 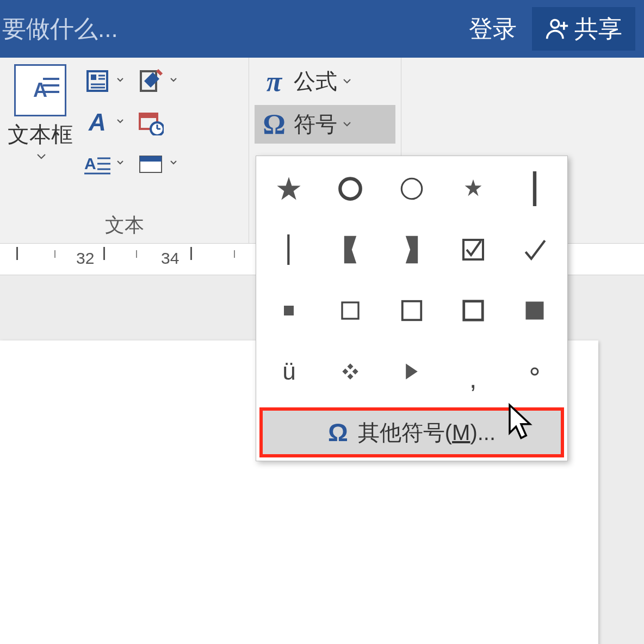 I want to click on quick-parts-button, so click(x=103, y=81).